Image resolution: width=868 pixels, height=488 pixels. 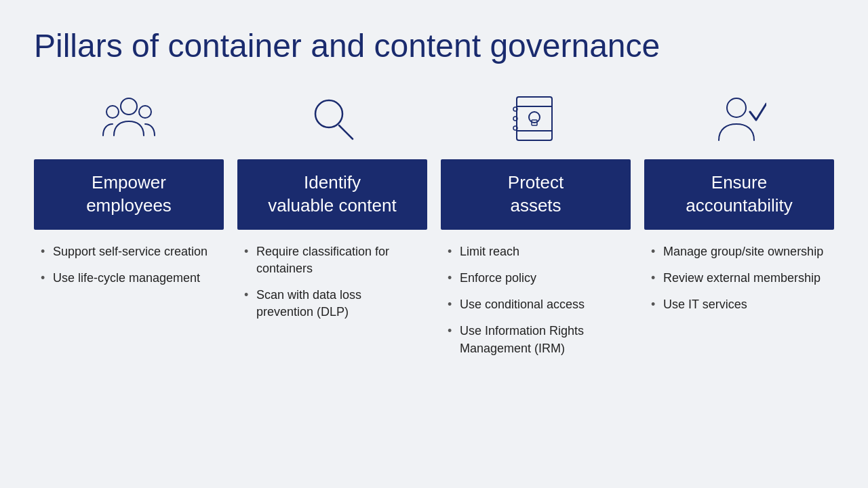 I want to click on bullet-item: Support self-service creation, so click(x=129, y=252).